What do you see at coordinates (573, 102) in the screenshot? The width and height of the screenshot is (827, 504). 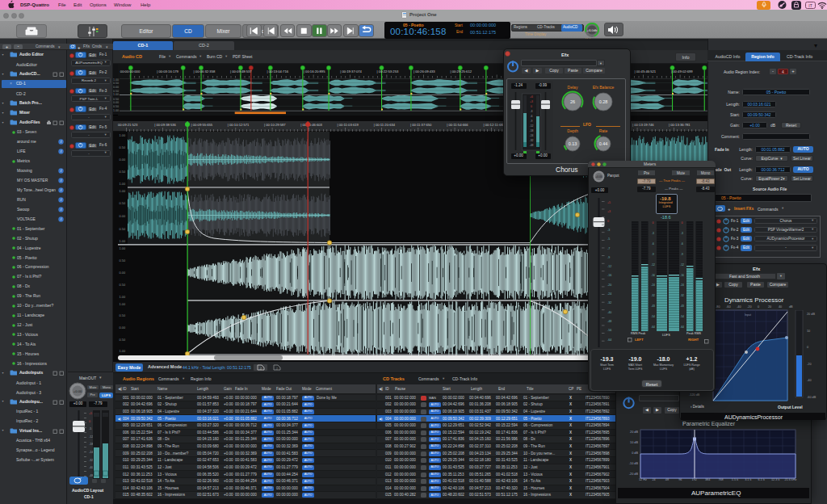 I see `svg-text: 26` at bounding box center [573, 102].